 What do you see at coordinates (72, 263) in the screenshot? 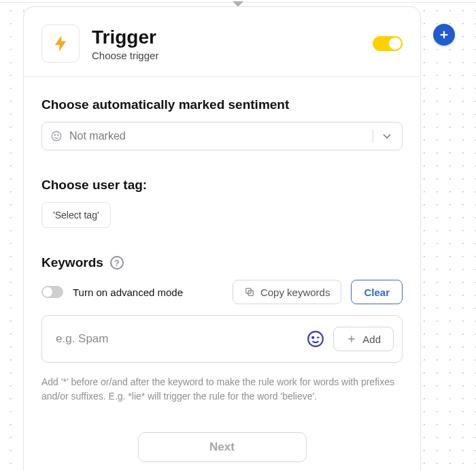
I see `keywords-label: Keywords` at bounding box center [72, 263].